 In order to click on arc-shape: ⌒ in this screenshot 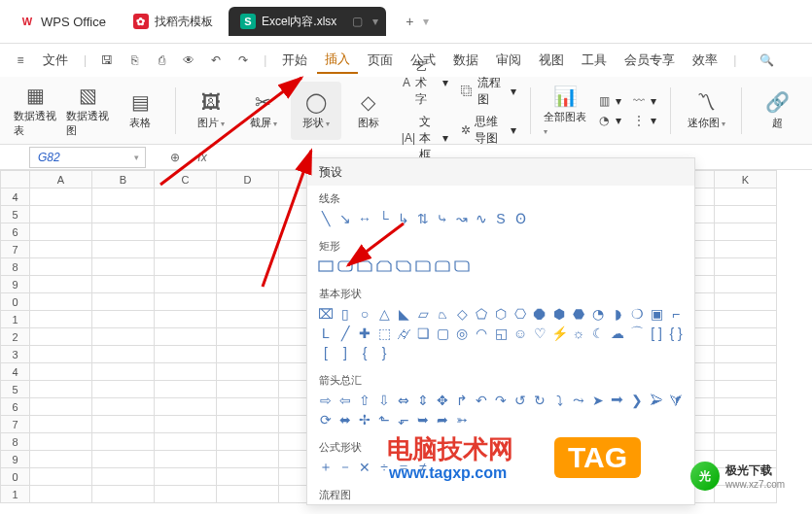, I will do `click(637, 333)`.